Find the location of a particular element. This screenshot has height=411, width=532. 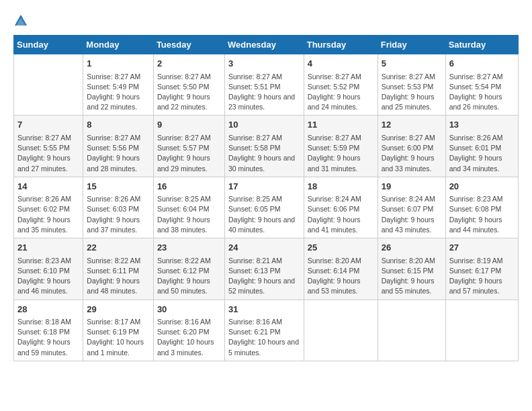

weekday-header-wednesday: Wednesday is located at coordinates (264, 45).